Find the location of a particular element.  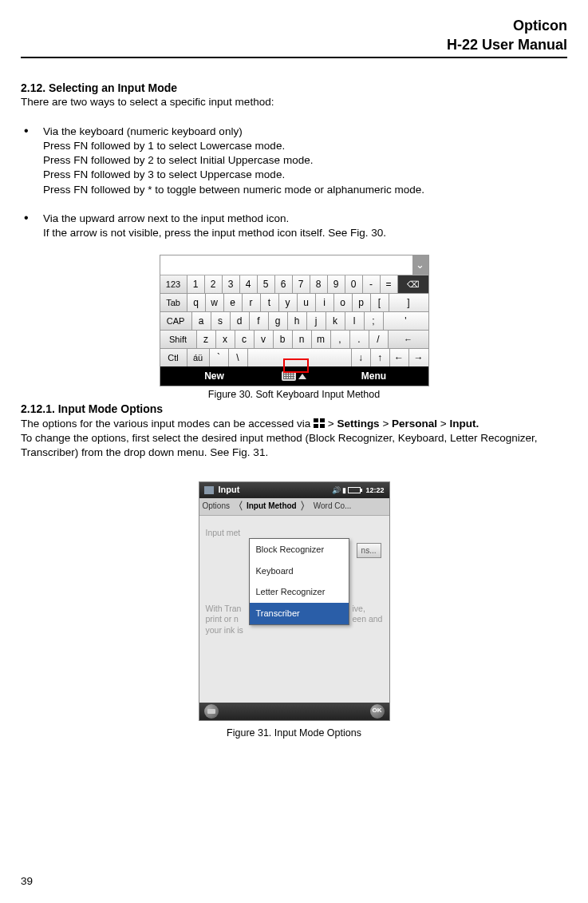

status-icons: 🔊 ▮ is located at coordinates (346, 490).